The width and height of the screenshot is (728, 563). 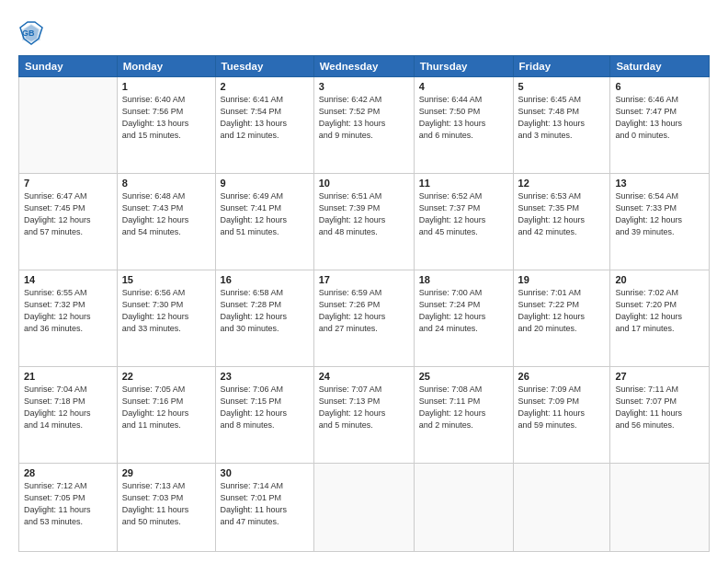 What do you see at coordinates (463, 318) in the screenshot?
I see `calendar-cell: 18Sunrise: 7:00 AM Sunset: 7:24 PM Dayli…` at bounding box center [463, 318].